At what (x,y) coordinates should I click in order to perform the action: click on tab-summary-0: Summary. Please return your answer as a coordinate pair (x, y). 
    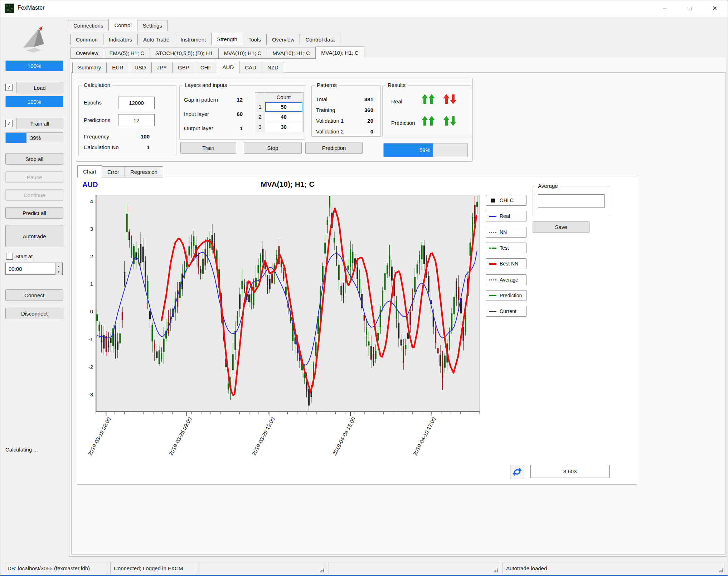
    Looking at the image, I should click on (89, 67).